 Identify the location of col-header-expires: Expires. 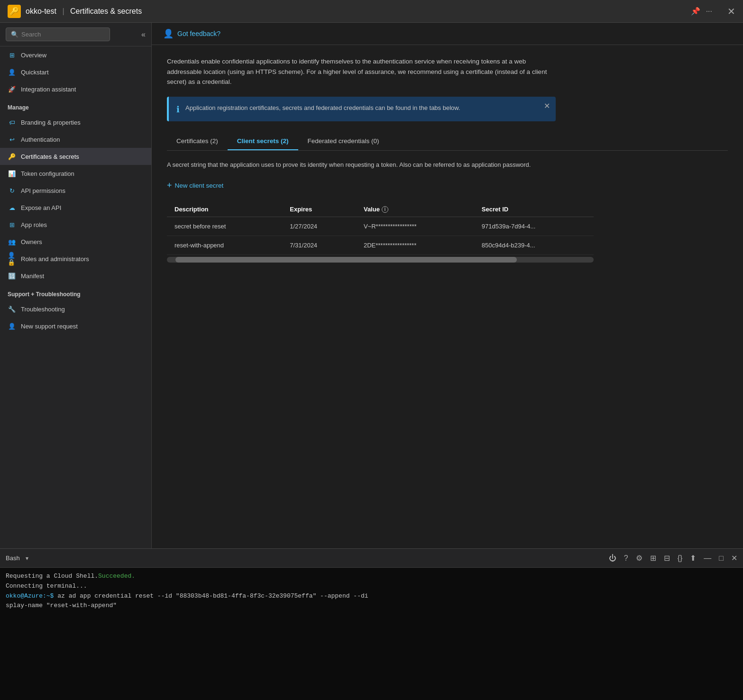
(319, 209).